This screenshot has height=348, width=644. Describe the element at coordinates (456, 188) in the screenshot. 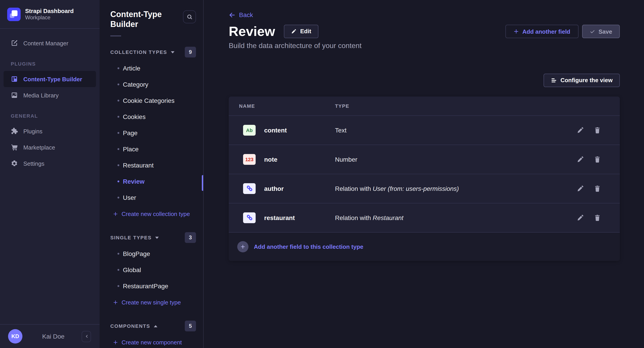

I see `field-type: Relation with User (from: users-permissi…` at that location.